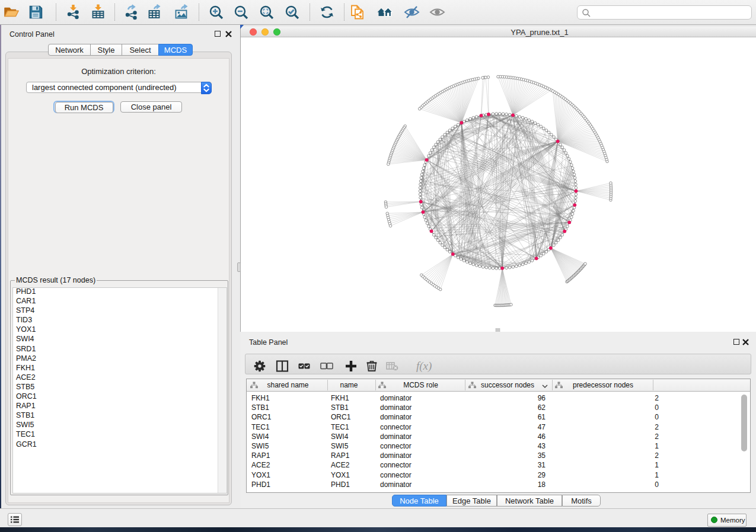  Describe the element at coordinates (424, 366) in the screenshot. I see `svg-text: f(x)` at that location.